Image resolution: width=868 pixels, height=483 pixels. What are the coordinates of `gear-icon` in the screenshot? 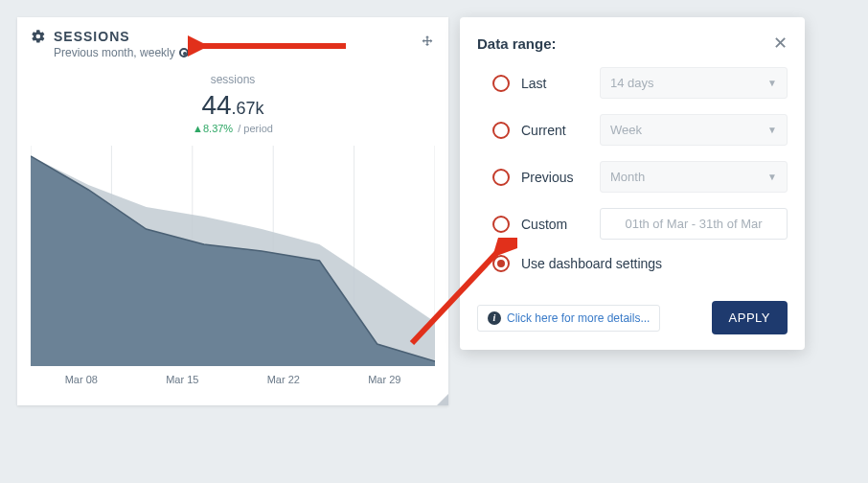 It's located at (38, 36).